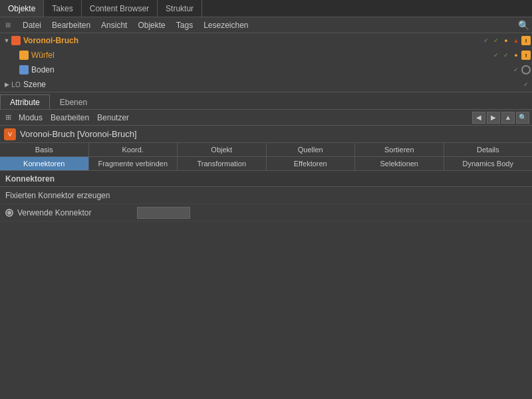 This screenshot has width=532, height=399. Describe the element at coordinates (45, 164) in the screenshot. I see `tab-konnektoren: Konnektoren` at that location.